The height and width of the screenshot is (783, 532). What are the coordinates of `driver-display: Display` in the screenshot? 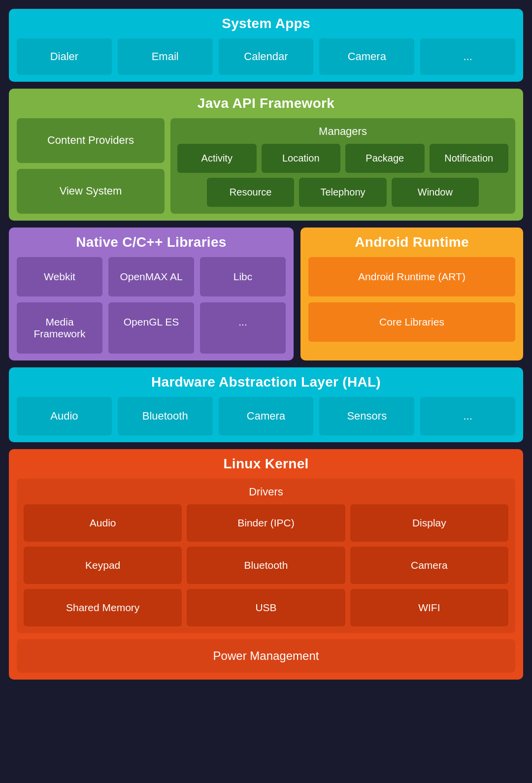 It's located at (430, 523).